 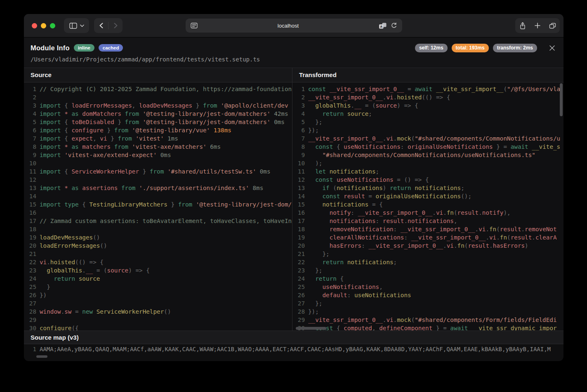 What do you see at coordinates (428, 303) in the screenshot?
I see `code-line: 27 };` at bounding box center [428, 303].